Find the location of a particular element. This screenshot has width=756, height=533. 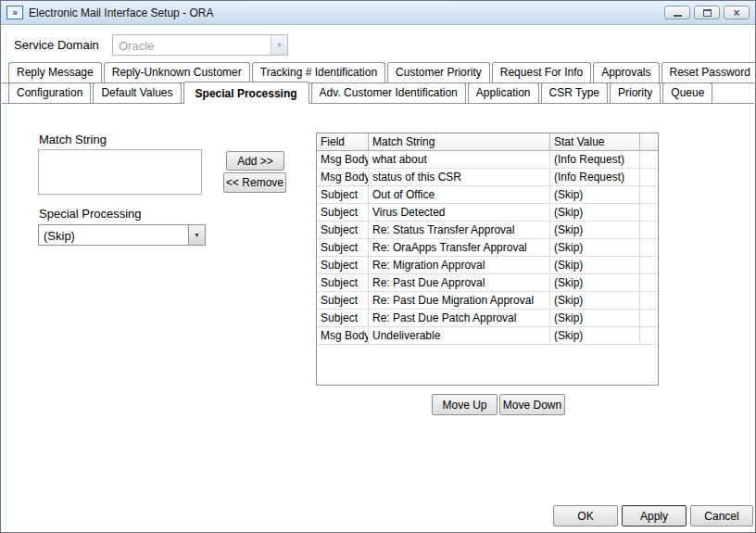

special-processing-combo: (Skip) ▼ is located at coordinates (122, 235).